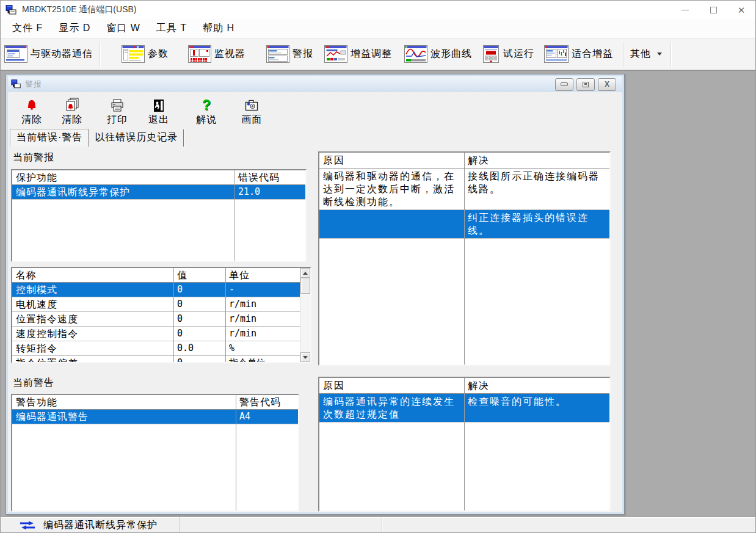 The image size is (756, 533). Describe the element at coordinates (556, 54) in the screenshot. I see `fit-gain-window-icon` at that location.